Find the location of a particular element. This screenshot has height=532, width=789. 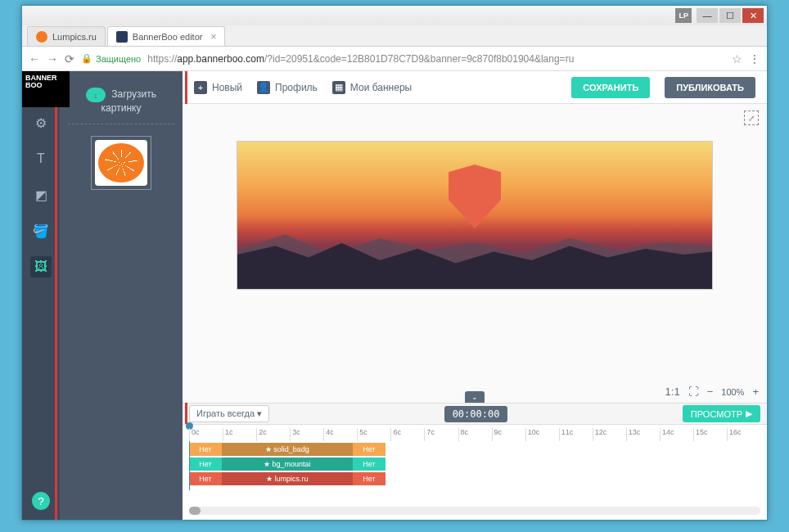

reload-button: ⟳ is located at coordinates (70, 59).